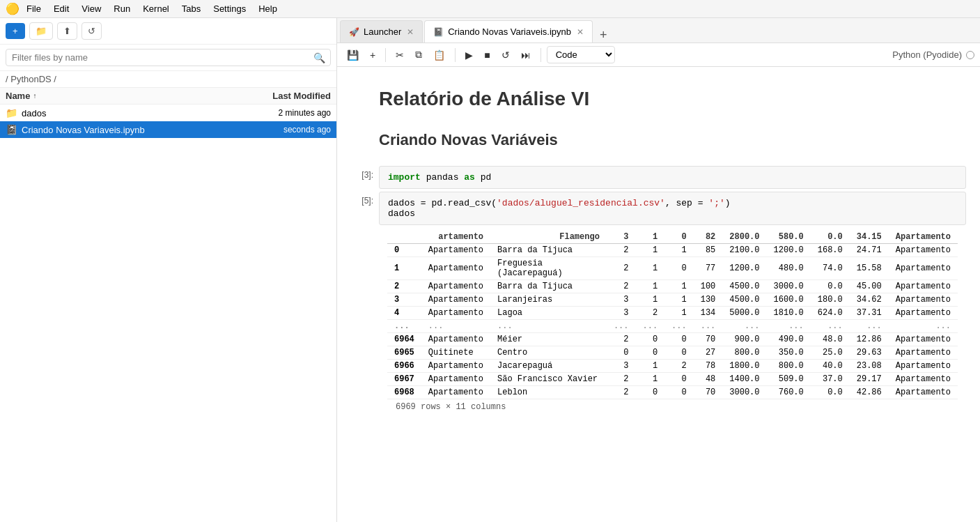  What do you see at coordinates (487, 55) in the screenshot?
I see `stop-button: ■` at bounding box center [487, 55].